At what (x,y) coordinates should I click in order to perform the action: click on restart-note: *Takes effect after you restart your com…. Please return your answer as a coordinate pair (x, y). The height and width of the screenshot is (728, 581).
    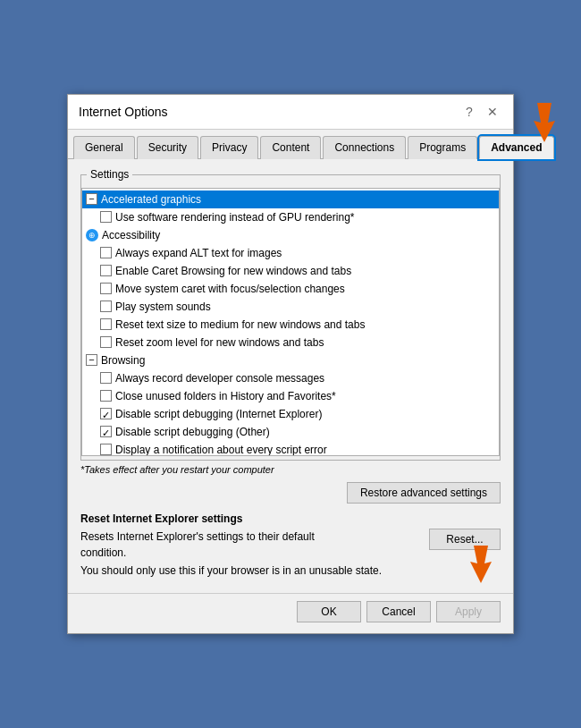
    Looking at the image, I should click on (290, 470).